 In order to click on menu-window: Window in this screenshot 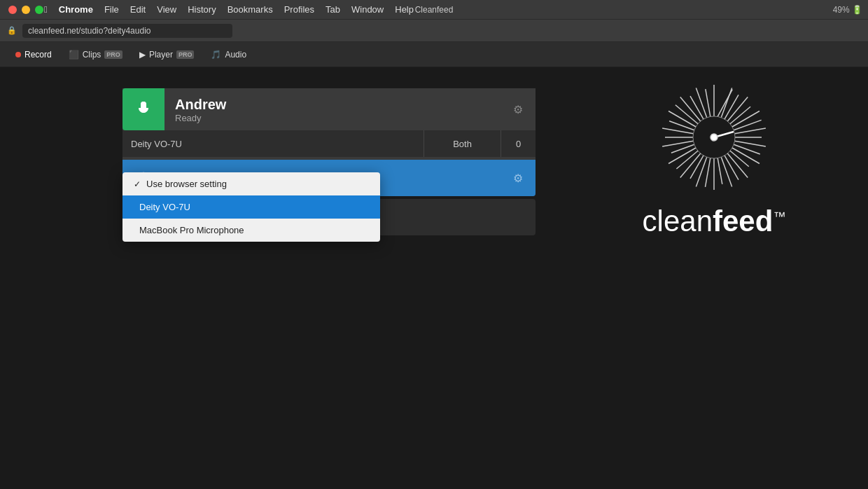, I will do `click(368, 10)`.